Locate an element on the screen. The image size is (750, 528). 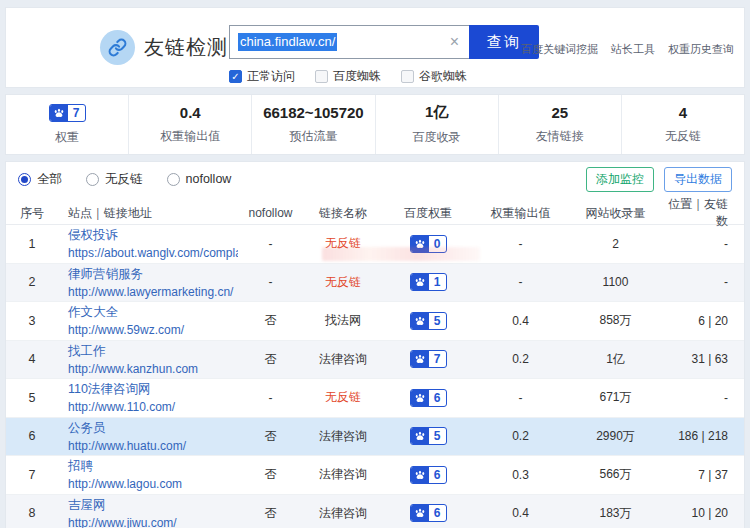
row-index: 7 is located at coordinates (32, 475).